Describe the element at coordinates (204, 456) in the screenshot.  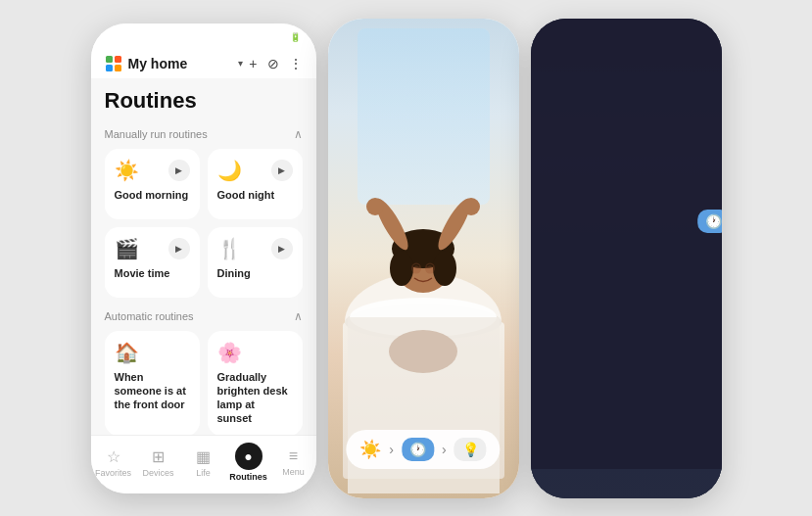
I see `life-icon: ▦` at that location.